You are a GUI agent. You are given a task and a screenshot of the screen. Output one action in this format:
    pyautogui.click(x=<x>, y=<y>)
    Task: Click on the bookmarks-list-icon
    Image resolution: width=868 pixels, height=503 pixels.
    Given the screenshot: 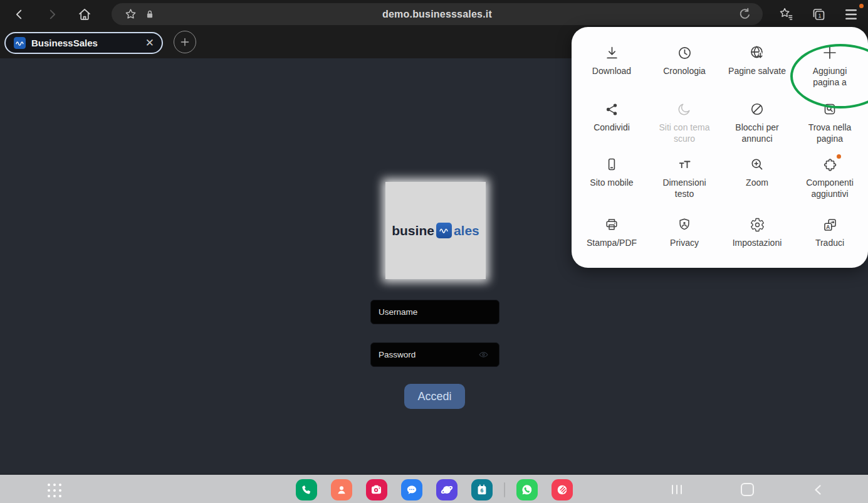 What is the action you would take?
    pyautogui.click(x=786, y=14)
    